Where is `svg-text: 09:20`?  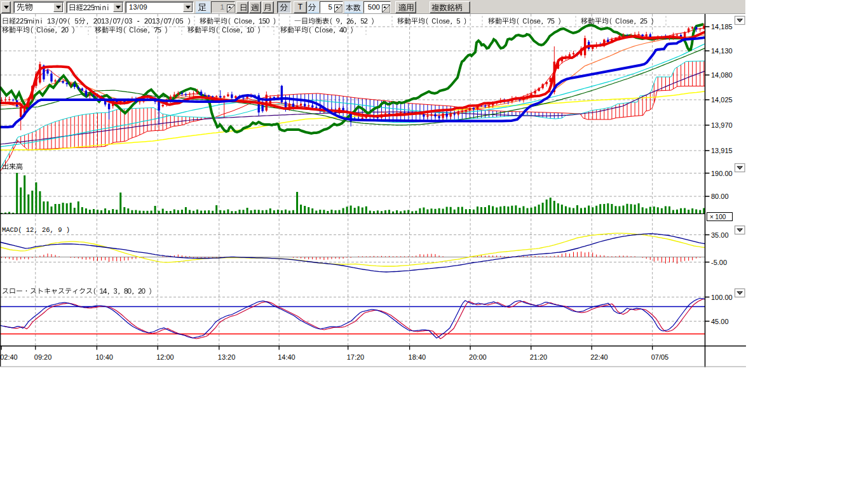 svg-text: 09:20 is located at coordinates (43, 357).